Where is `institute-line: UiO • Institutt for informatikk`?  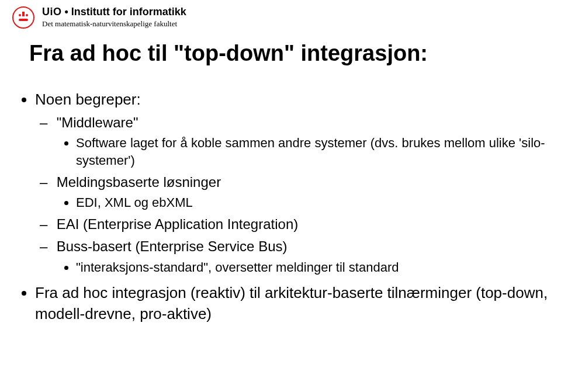
institute-line: UiO • Institutt for informatikk is located at coordinates (115, 12).